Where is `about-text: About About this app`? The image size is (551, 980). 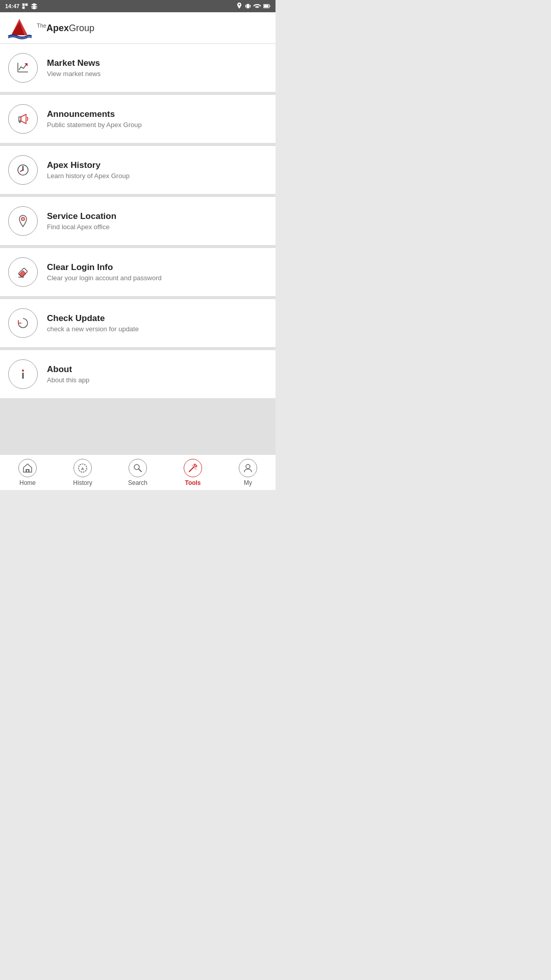 about-text: About About this app is located at coordinates (68, 374).